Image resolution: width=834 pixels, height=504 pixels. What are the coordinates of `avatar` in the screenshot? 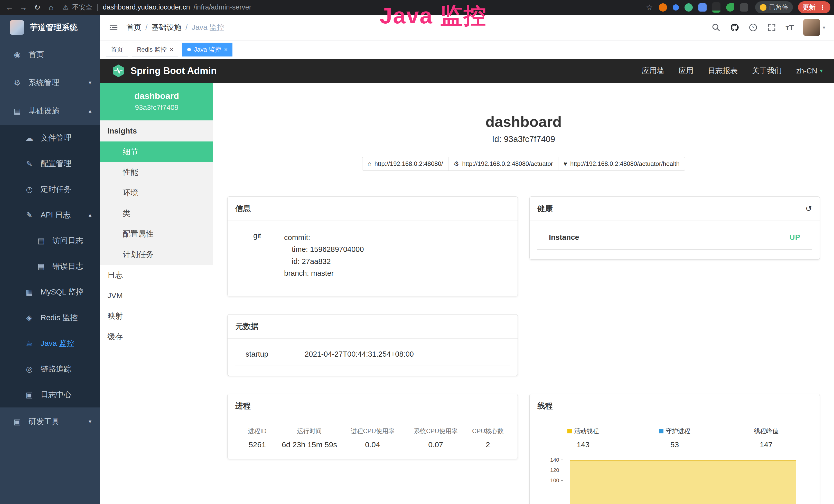 It's located at (812, 27).